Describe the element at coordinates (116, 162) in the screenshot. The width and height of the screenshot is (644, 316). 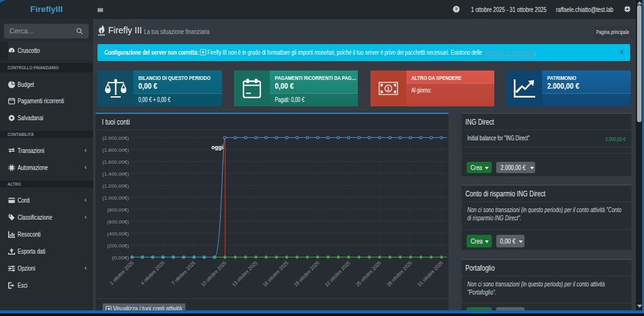
I see `svg-text: (1.600,00€)` at that location.